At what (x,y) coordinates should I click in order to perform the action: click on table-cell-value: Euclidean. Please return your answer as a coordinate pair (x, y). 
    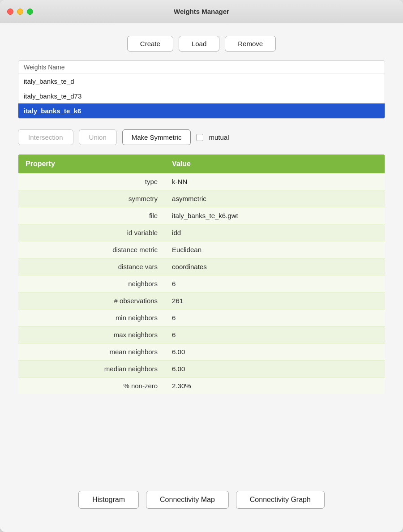
    Looking at the image, I should click on (275, 250).